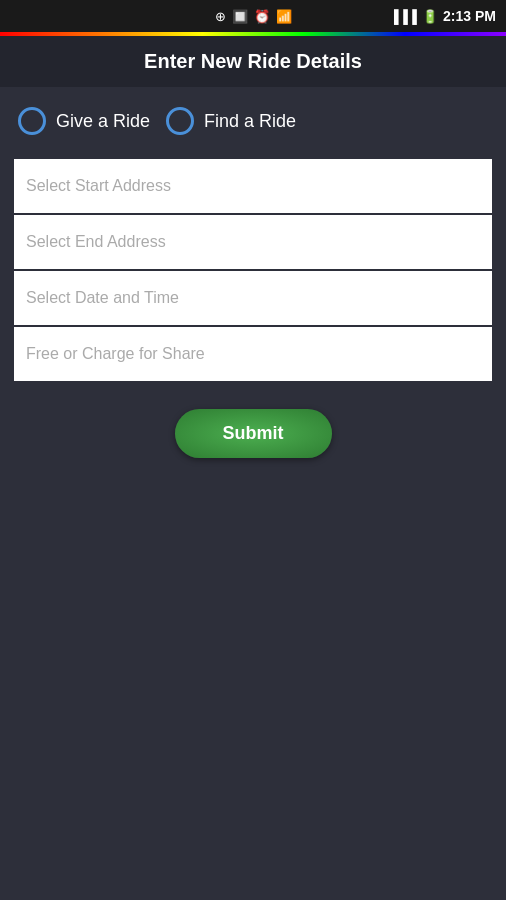 The height and width of the screenshot is (900, 506). Describe the element at coordinates (430, 16) in the screenshot. I see `battery-icon: 🔋` at that location.